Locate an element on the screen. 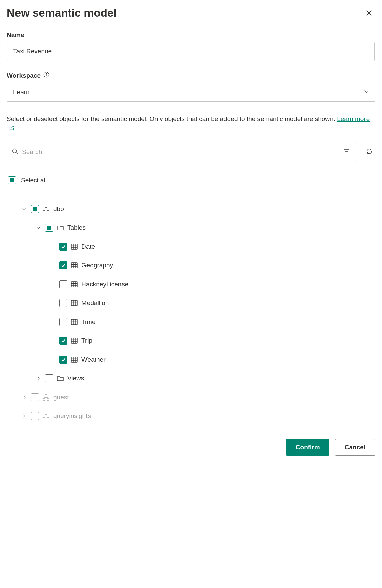 Image resolution: width=382 pixels, height=588 pixels. description-text: Select or deselect objects for the seman… is located at coordinates (191, 124).